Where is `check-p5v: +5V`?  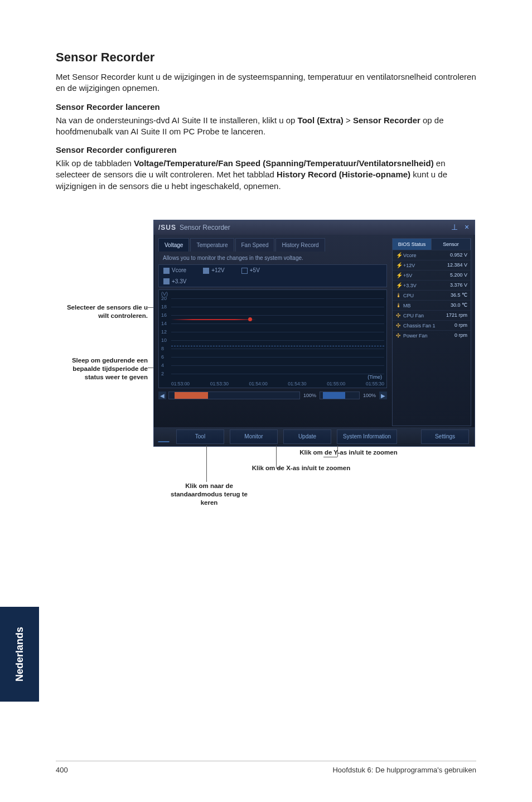
check-p5v: +5V is located at coordinates (251, 270).